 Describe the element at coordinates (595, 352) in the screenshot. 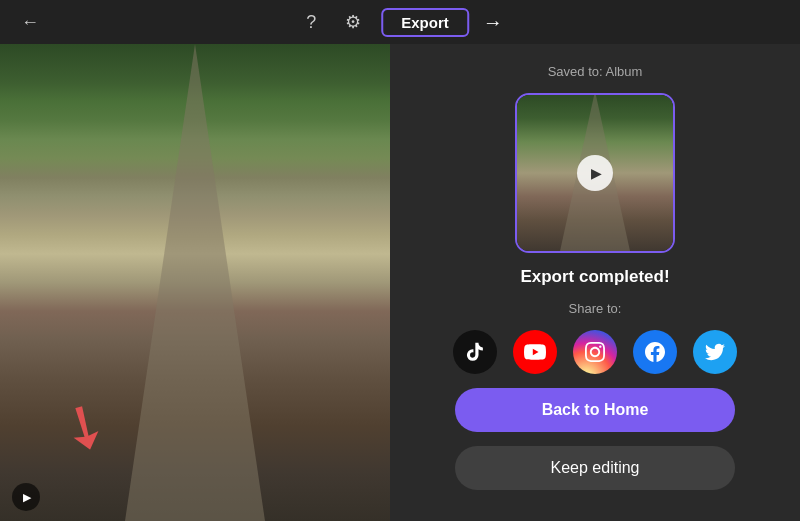

I see `social-share-row` at that location.